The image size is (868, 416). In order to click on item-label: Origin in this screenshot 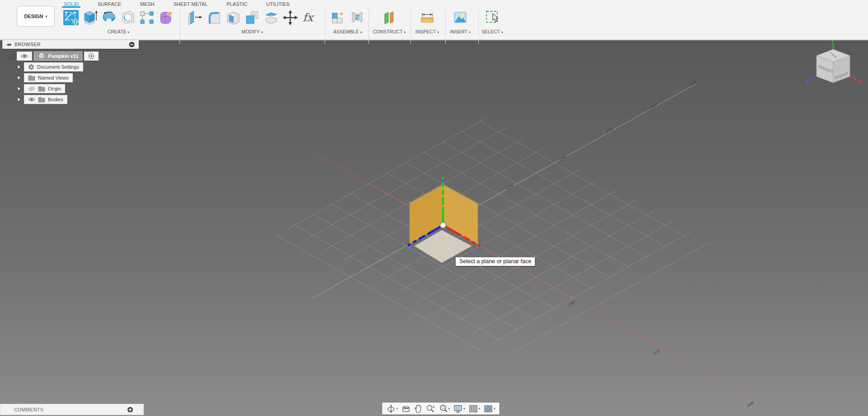, I will do `click(54, 89)`.